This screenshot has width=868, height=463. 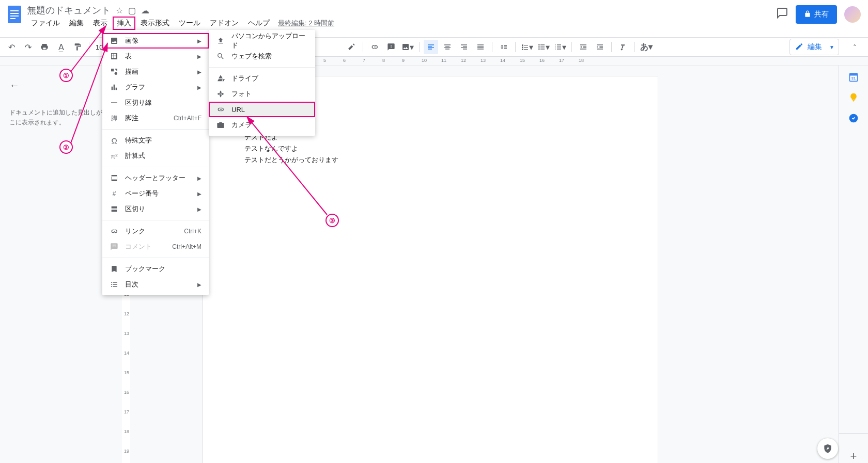 I want to click on insert-item-table: 表▶, so click(x=156, y=56).